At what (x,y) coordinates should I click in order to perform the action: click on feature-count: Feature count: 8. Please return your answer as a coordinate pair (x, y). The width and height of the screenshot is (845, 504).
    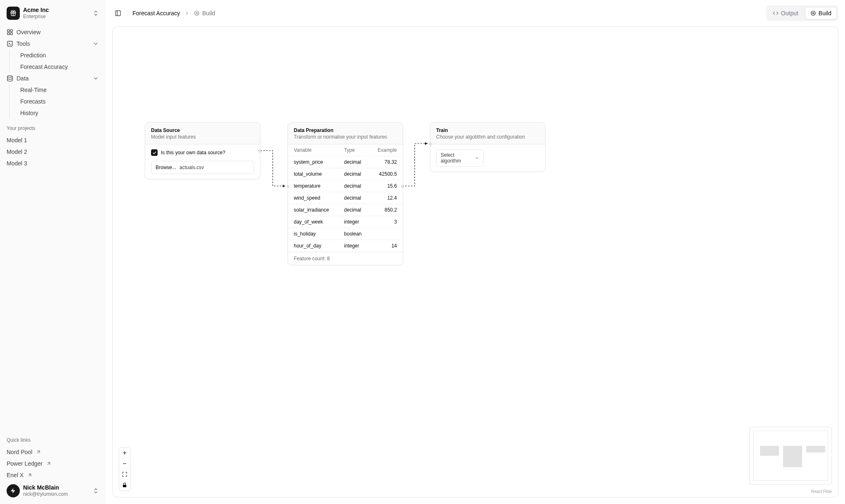
    Looking at the image, I should click on (345, 258).